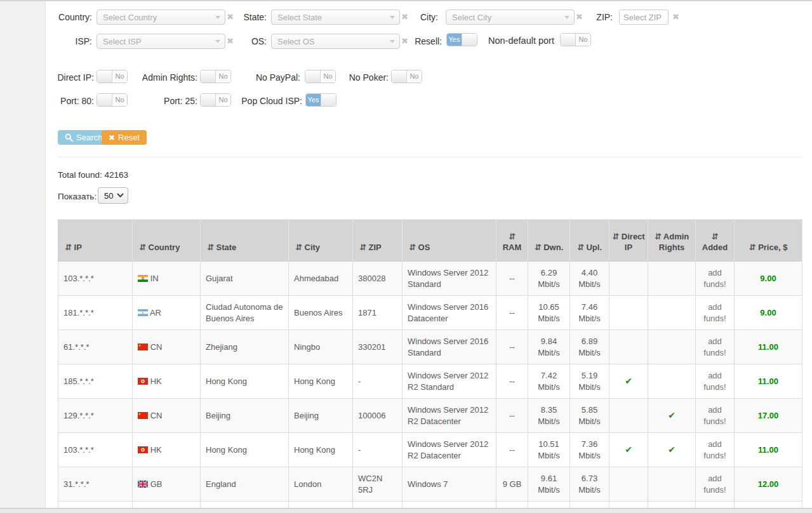 The image size is (812, 513). What do you see at coordinates (378, 313) in the screenshot?
I see `cell-zip: 1871` at bounding box center [378, 313].